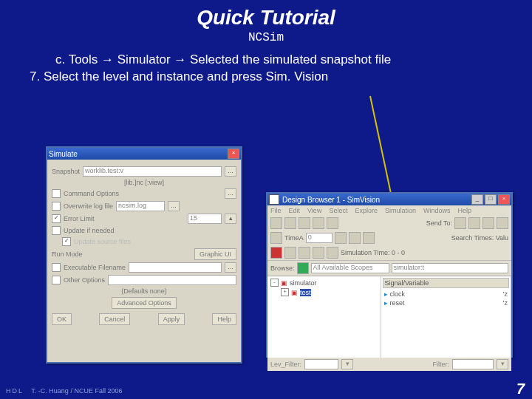  What do you see at coordinates (144, 154) in the screenshot?
I see `dialog-titlebar: Simulate ×` at bounding box center [144, 154].